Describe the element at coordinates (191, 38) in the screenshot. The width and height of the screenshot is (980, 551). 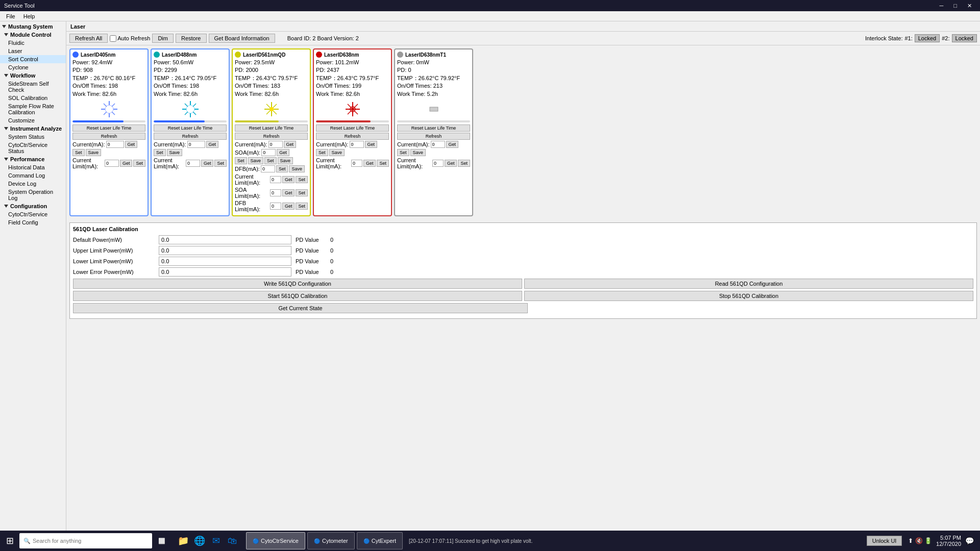
I see `restore-button: Restore` at that location.